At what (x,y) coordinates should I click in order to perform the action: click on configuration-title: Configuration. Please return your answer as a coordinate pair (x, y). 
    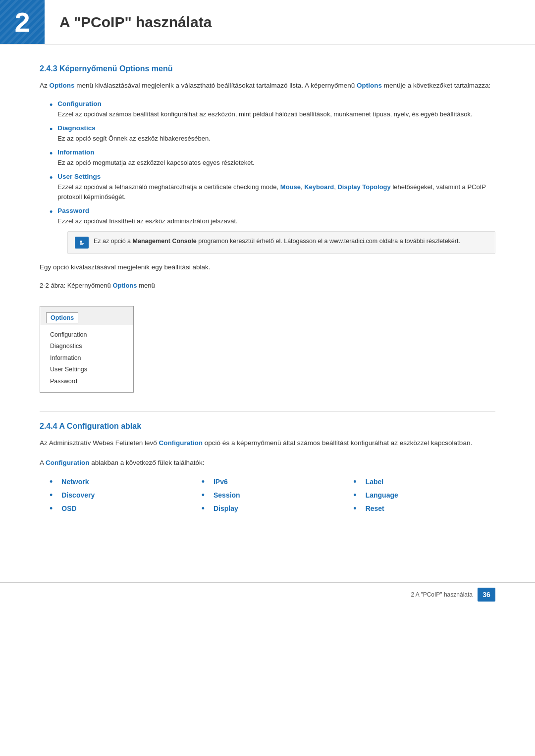
    Looking at the image, I should click on (276, 104).